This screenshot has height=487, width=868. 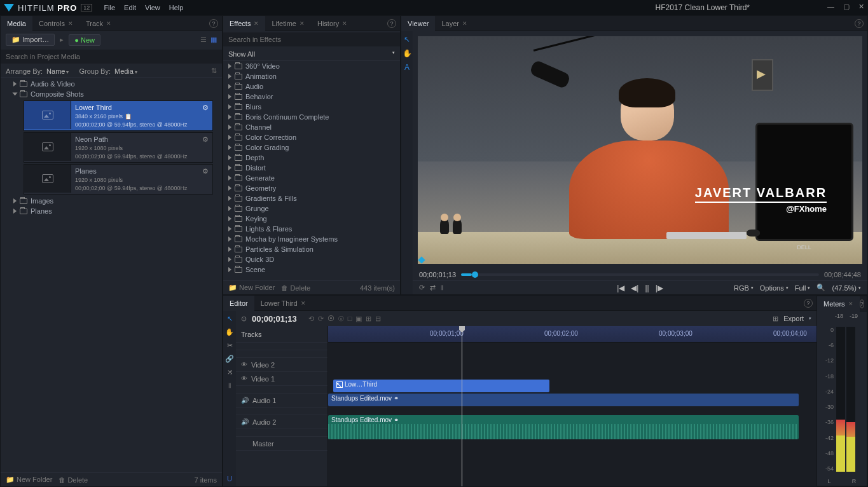 What do you see at coordinates (282, 379) in the screenshot?
I see `track-video1: 👁Video 1` at bounding box center [282, 379].